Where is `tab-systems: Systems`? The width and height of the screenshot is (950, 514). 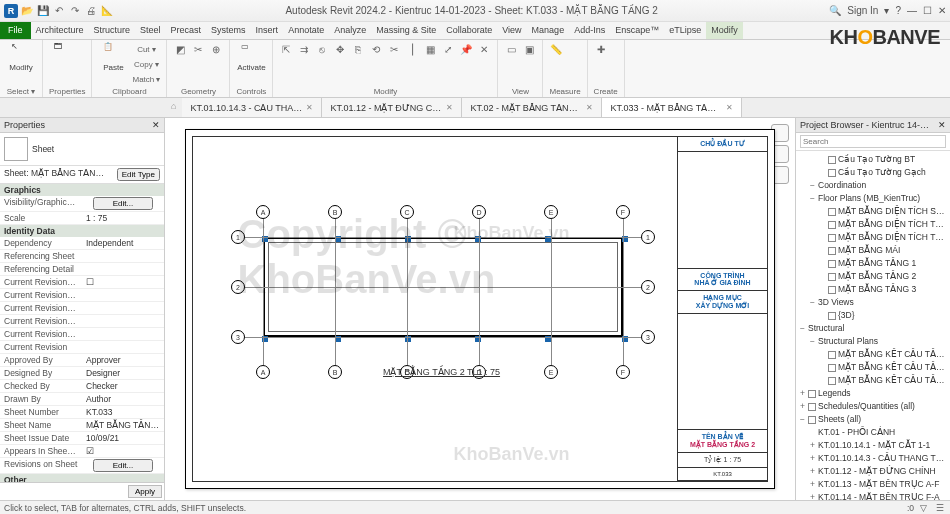 tab-systems: Systems is located at coordinates (228, 30).